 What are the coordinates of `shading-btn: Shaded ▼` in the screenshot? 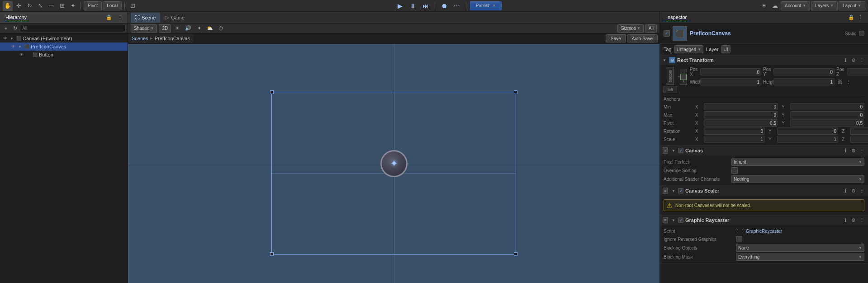 It's located at (144, 28).